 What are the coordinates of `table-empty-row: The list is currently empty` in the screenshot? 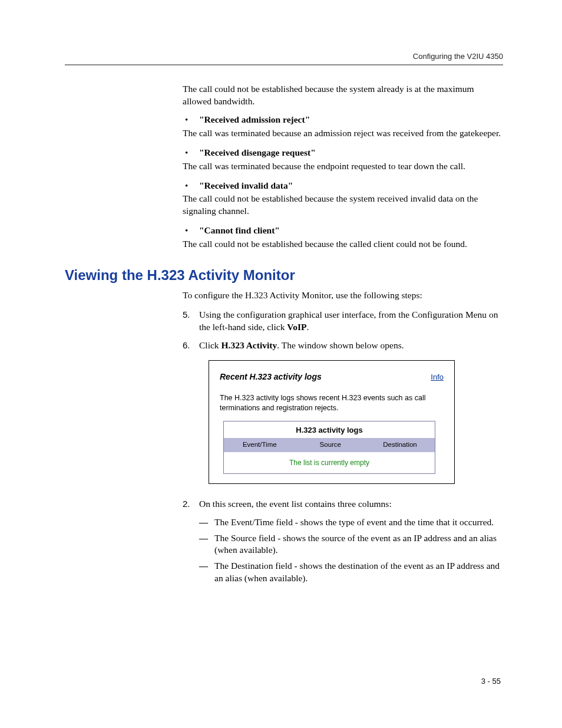 It's located at (330, 463).